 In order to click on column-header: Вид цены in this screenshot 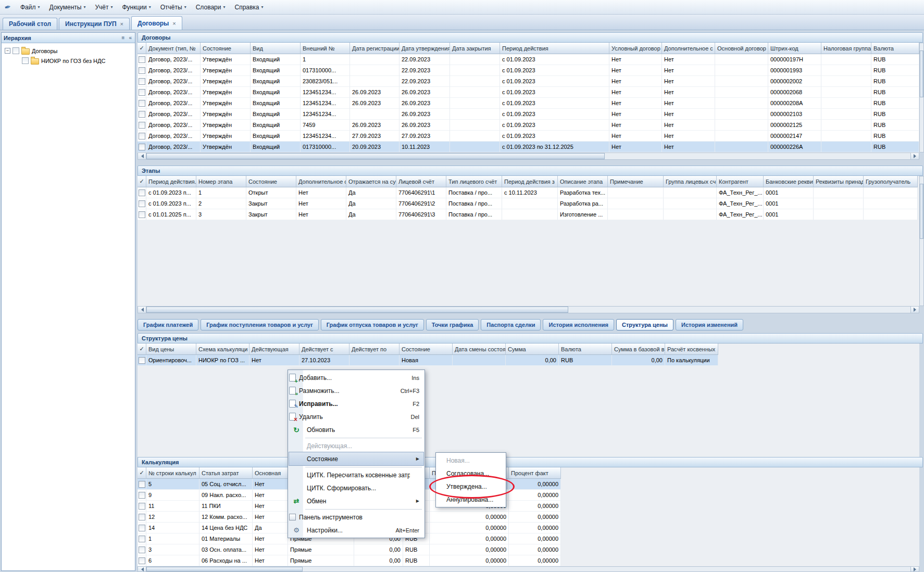, I will do `click(171, 349)`.